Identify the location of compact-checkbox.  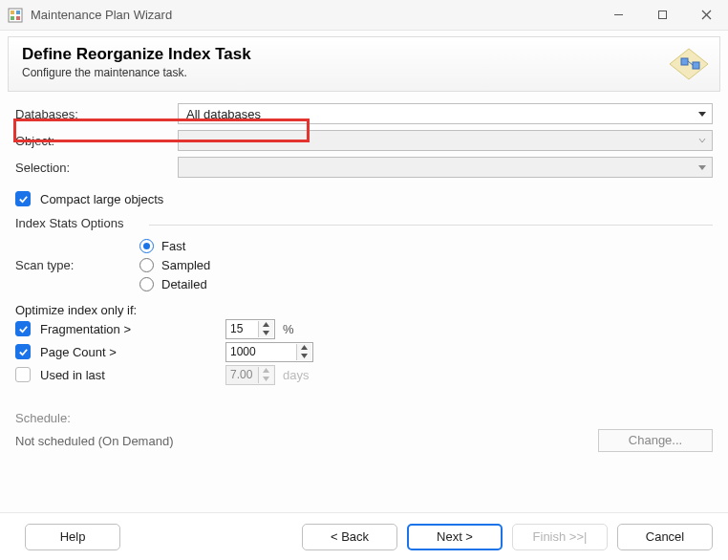
(23, 199).